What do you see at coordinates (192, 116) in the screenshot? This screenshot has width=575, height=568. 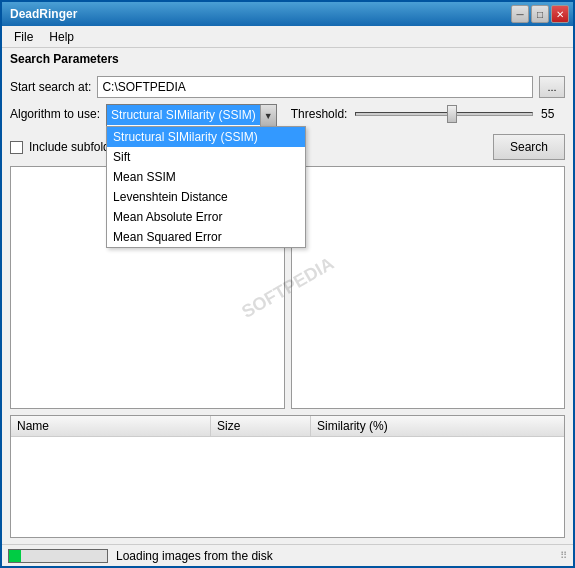 I see `algorithm-dropdown: Structural SIMilarity (SSIM) ▼ Structura…` at bounding box center [192, 116].